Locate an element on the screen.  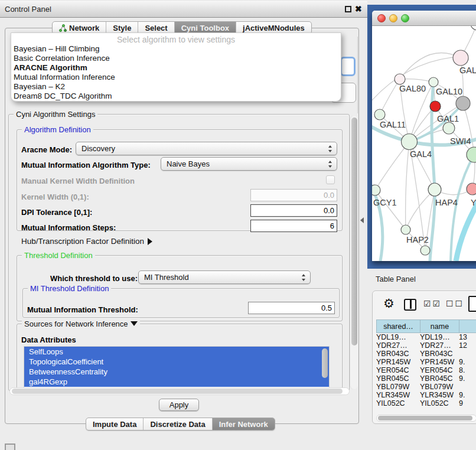
tab-infer-network: Infer Network is located at coordinates (243, 424).